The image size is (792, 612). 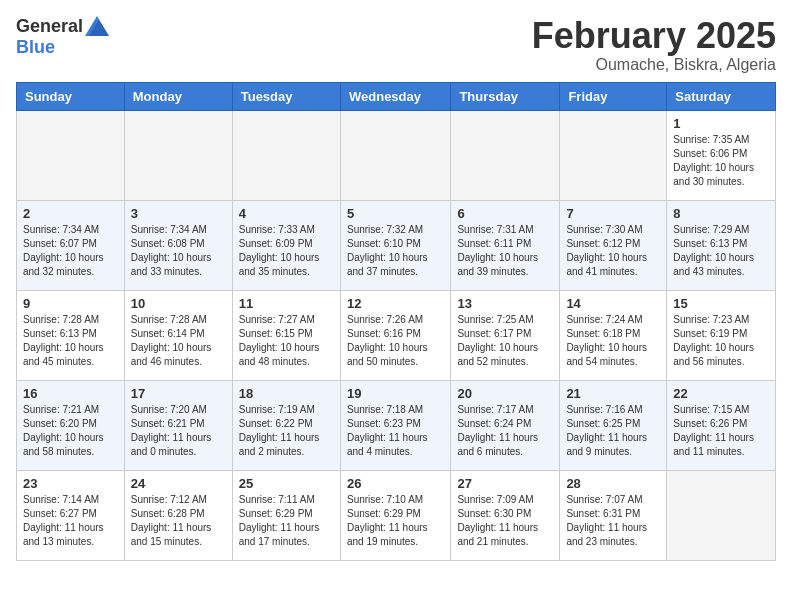 What do you see at coordinates (70, 394) in the screenshot?
I see `day-number: 16` at bounding box center [70, 394].